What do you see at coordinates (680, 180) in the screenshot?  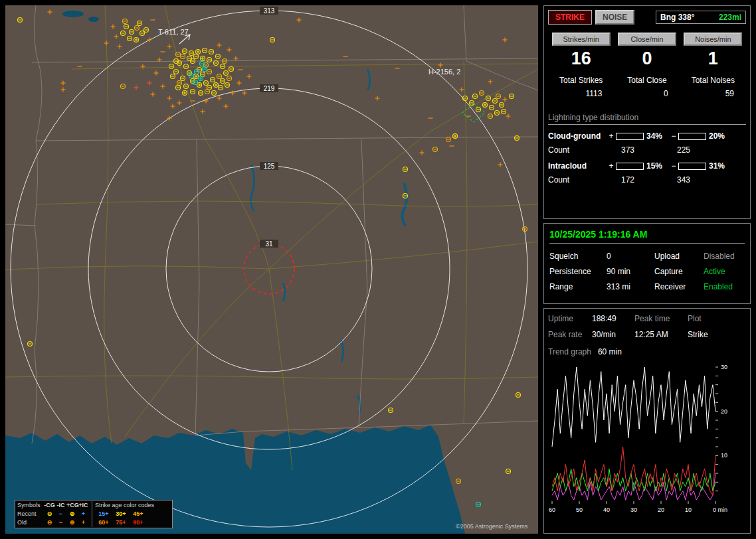 I see `ic-minus-count: 343` at bounding box center [680, 180].